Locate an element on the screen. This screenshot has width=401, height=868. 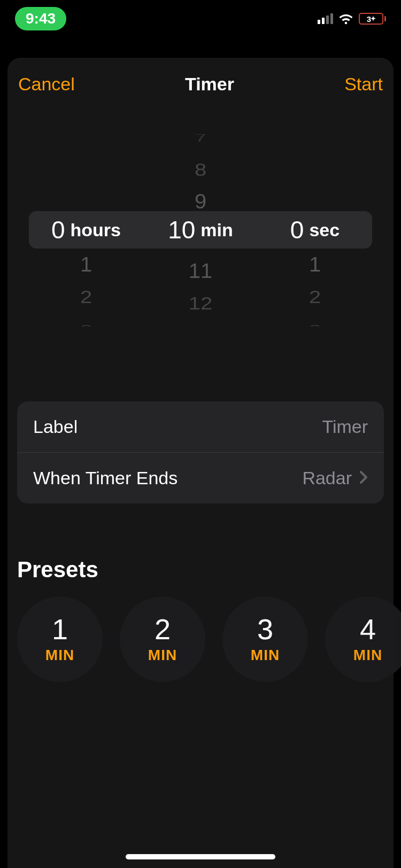
preset-2min: 2 MIN is located at coordinates (163, 639).